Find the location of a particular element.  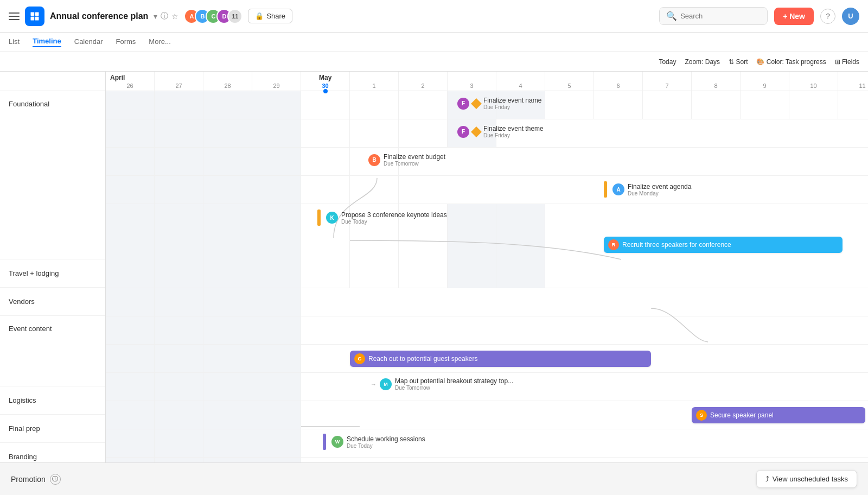

zoom-button: Zoom: Days is located at coordinates (702, 62).